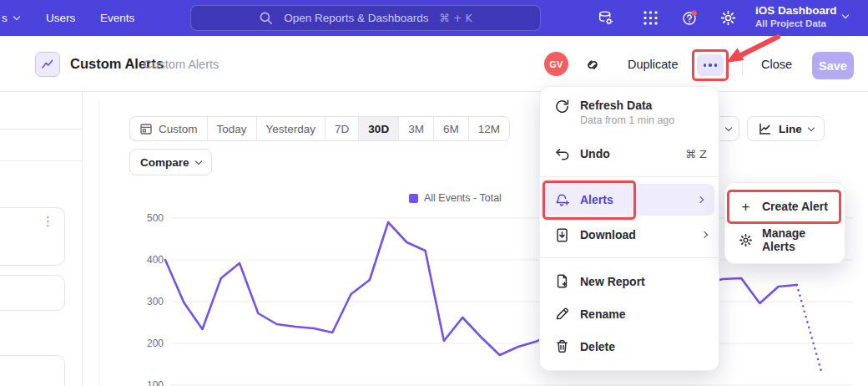  What do you see at coordinates (456, 18) in the screenshot?
I see `search-shortcut: ⌘ + K` at bounding box center [456, 18].